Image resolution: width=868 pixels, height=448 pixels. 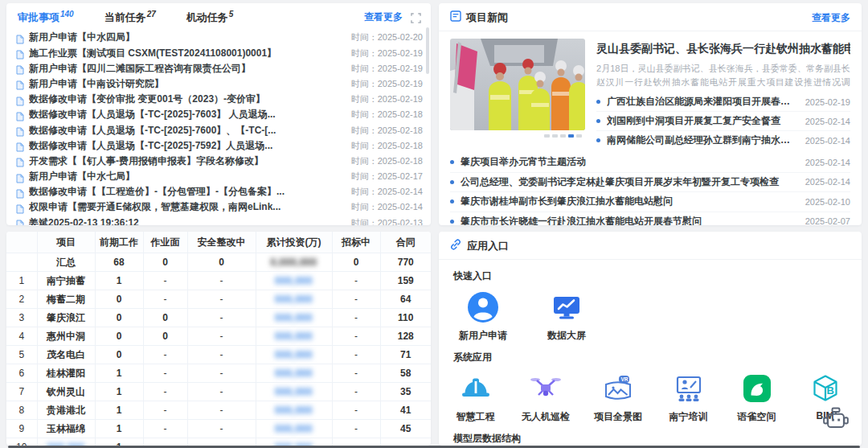 I want to click on approval-title: 新用户申请【四川二滩国际工程咨询有限责任公司】, so click(x=185, y=69).